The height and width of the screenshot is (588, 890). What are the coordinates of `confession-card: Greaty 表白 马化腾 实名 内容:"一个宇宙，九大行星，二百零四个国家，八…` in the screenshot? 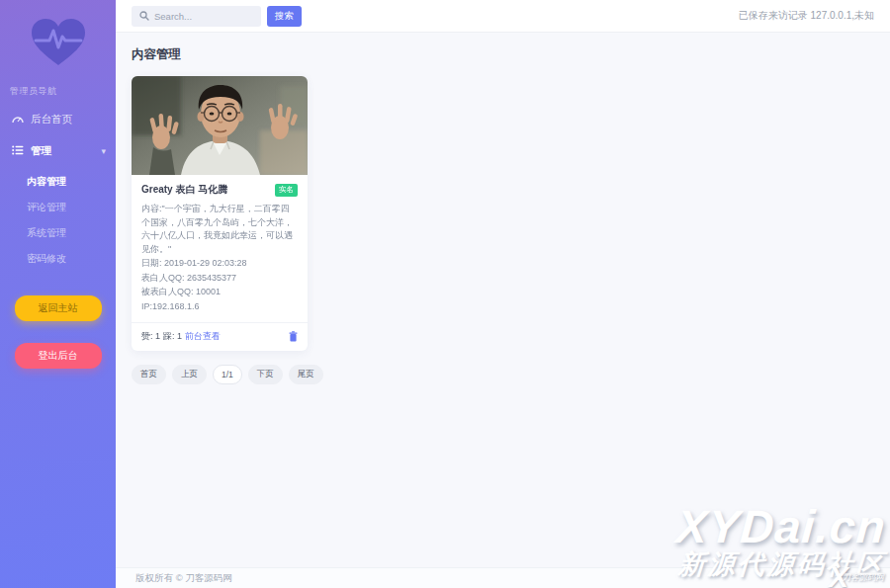 It's located at (220, 213).